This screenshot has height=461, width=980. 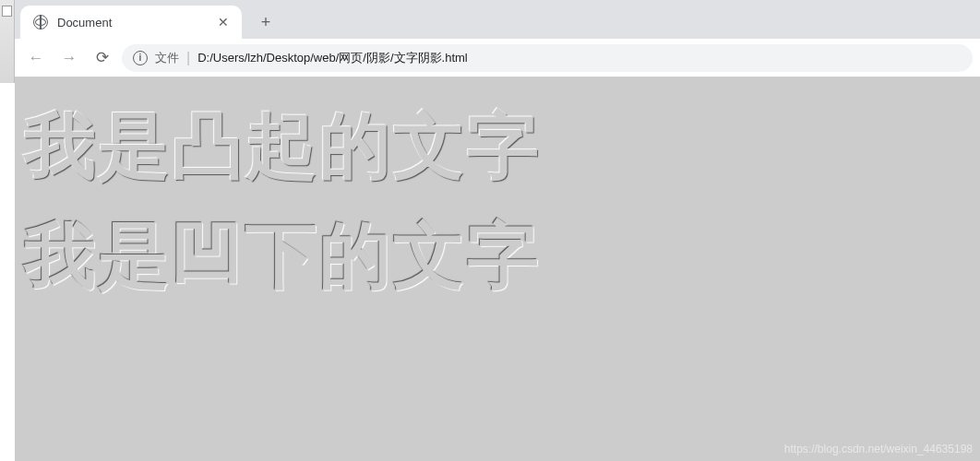 I want to click on new-tab-button: +, so click(x=266, y=22).